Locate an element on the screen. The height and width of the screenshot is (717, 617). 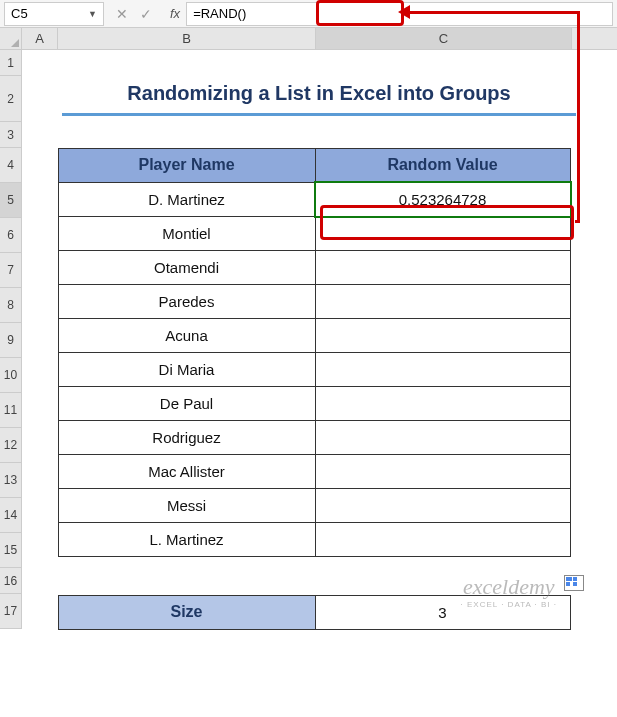
table-row: L. Martinez is located at coordinates (314, 539).